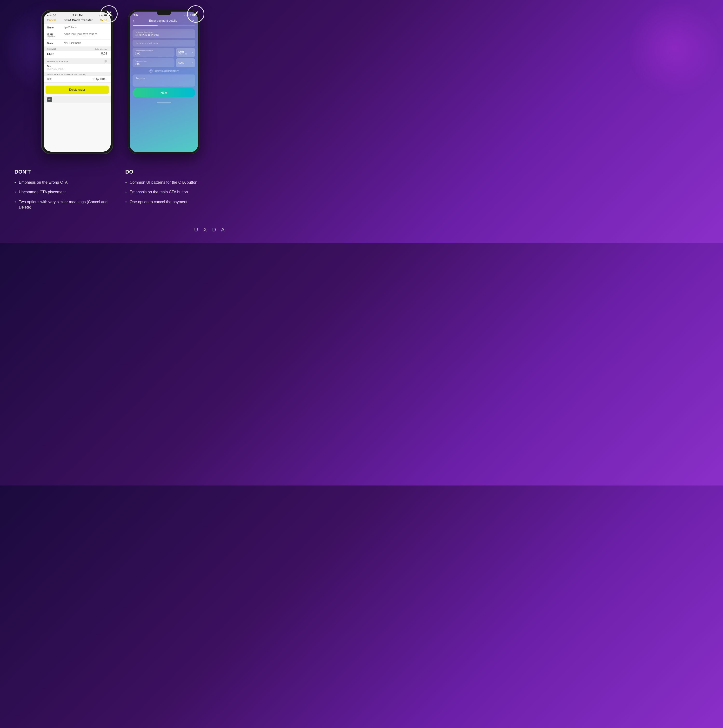 This screenshot has width=723, height=728. What do you see at coordinates (101, 49) in the screenshot?
I see `enter-discount: Enter discount` at bounding box center [101, 49].